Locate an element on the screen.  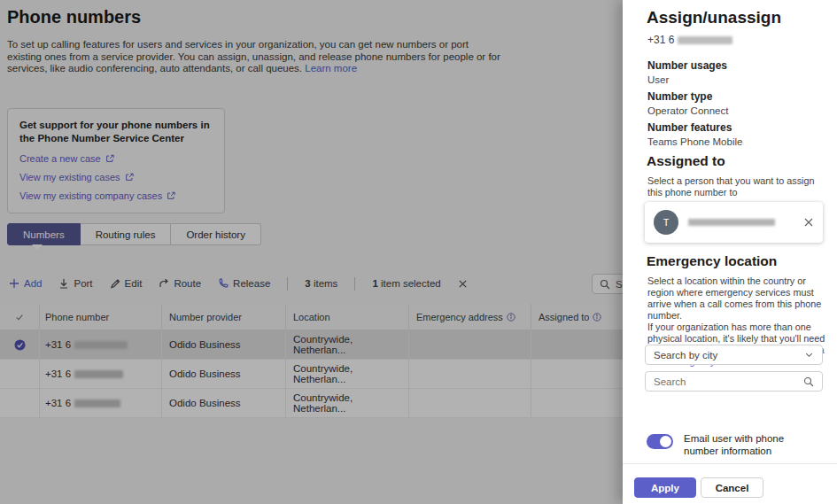
assigned-to-description: Select a person that you want to assign … is located at coordinates (737, 187).